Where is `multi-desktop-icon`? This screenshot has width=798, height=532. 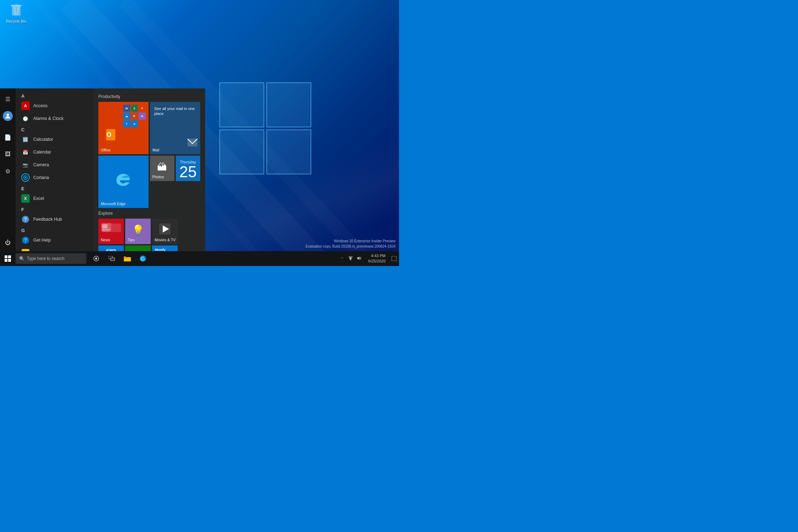 multi-desktop-icon is located at coordinates (112, 259).